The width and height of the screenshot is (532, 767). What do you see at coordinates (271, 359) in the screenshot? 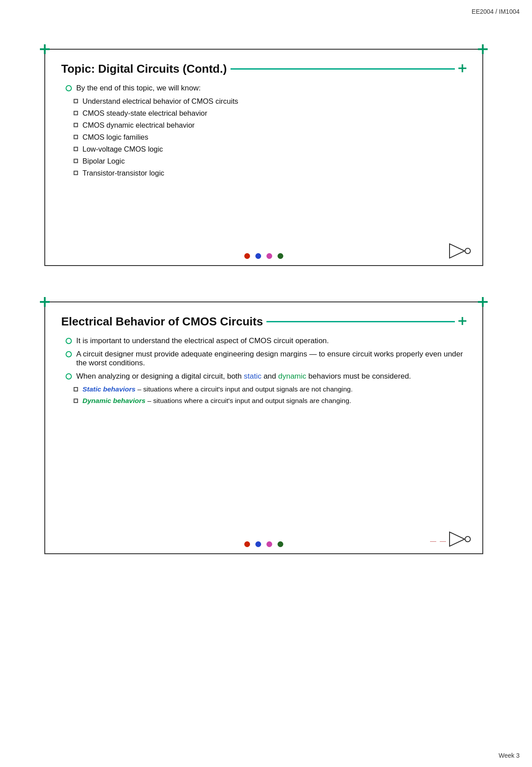
I see `bullet-text: A circuit designer must provide adequate…` at bounding box center [271, 359].